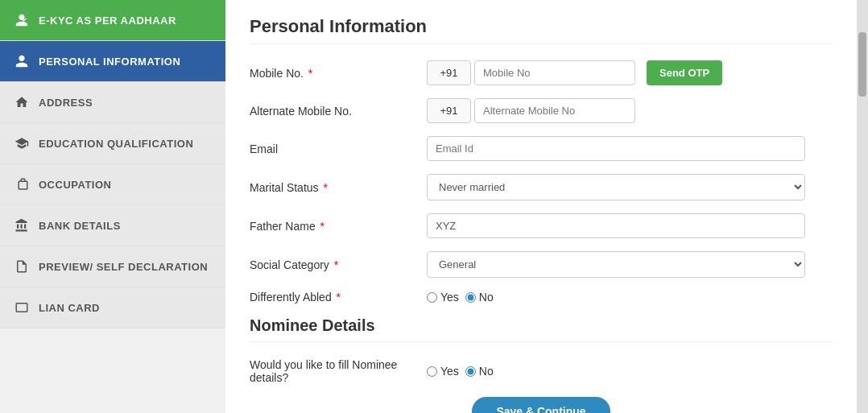 Image resolution: width=868 pixels, height=413 pixels. What do you see at coordinates (541, 148) in the screenshot?
I see `email-row: Email` at bounding box center [541, 148].